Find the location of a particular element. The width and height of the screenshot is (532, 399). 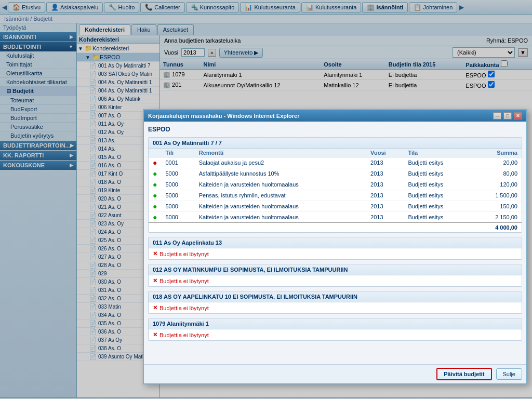

cell-remontti: Salaojat aukaisu ja pesu2 is located at coordinates (281, 163).